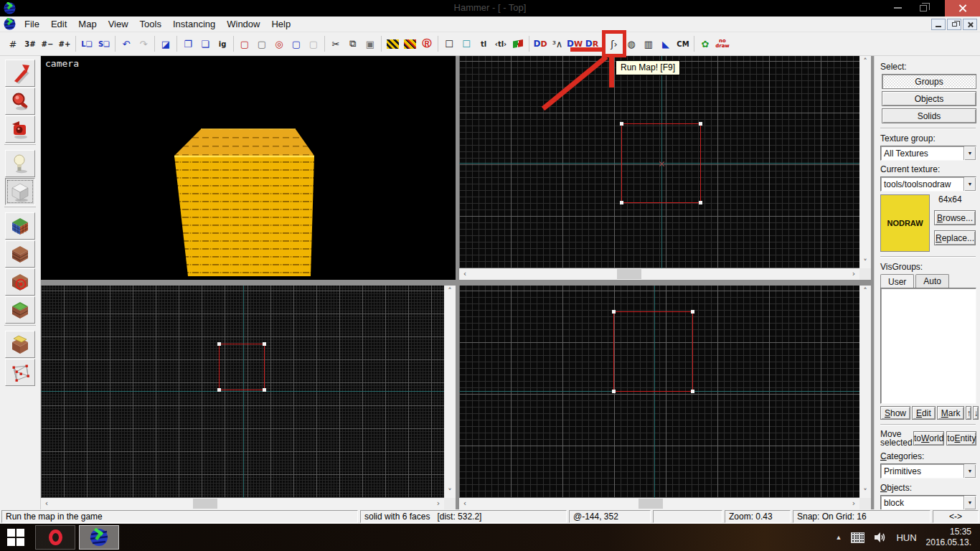 The image size is (980, 551). Describe the element at coordinates (906, 538) in the screenshot. I see `language-indicator: HUN` at that location.